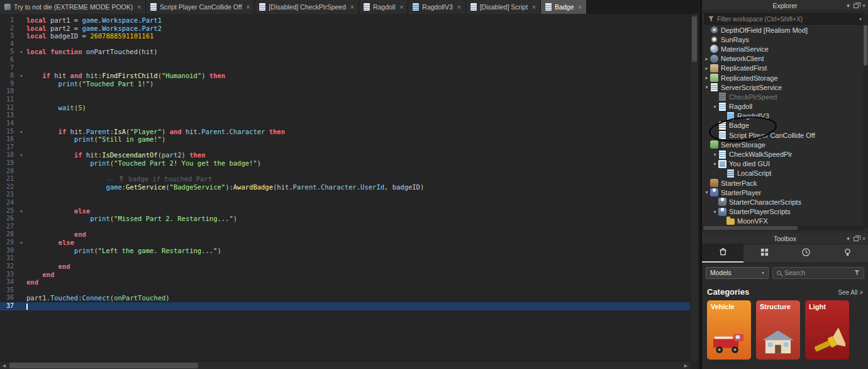 Image resolution: width=868 pixels, height=369 pixels. Describe the element at coordinates (345, 140) in the screenshot. I see `code-line: 16 print("Still in game!")` at that location.